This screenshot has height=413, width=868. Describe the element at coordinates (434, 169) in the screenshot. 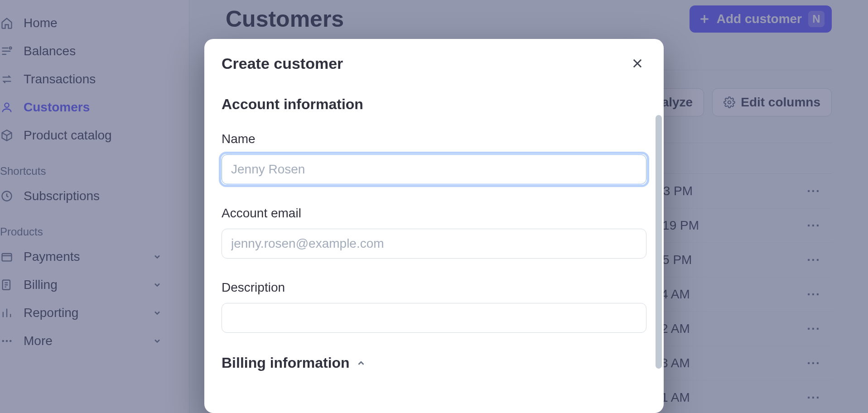

I see `name-input` at that location.